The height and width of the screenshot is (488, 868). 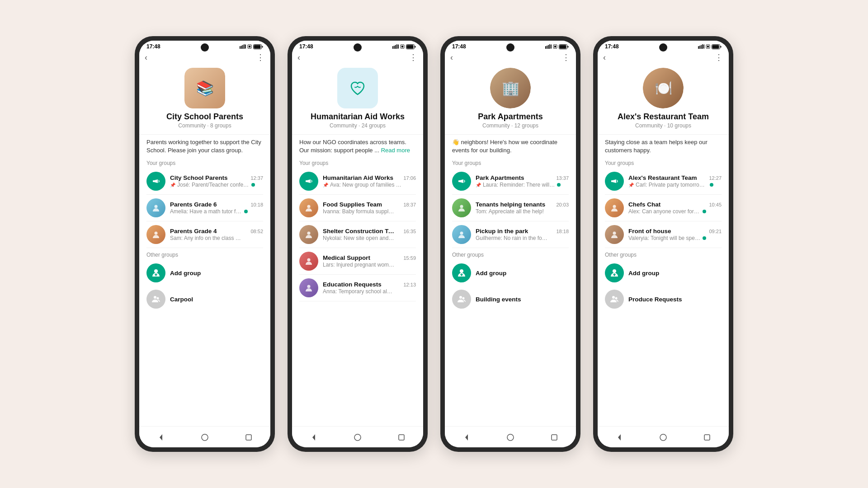 What do you see at coordinates (510, 235) in the screenshot?
I see `group-list-item: Pickup in the park18:18Guilherme: No rai…` at bounding box center [510, 235].